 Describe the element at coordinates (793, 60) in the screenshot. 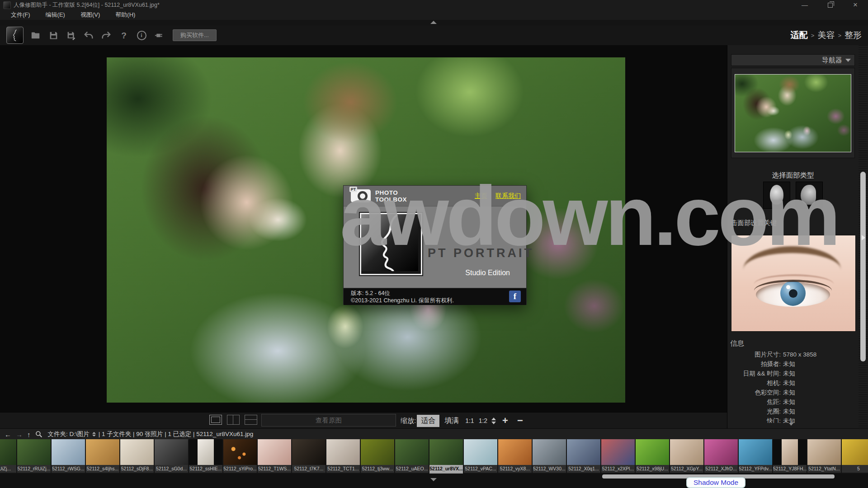

I see `navigator-header: 导航器` at that location.